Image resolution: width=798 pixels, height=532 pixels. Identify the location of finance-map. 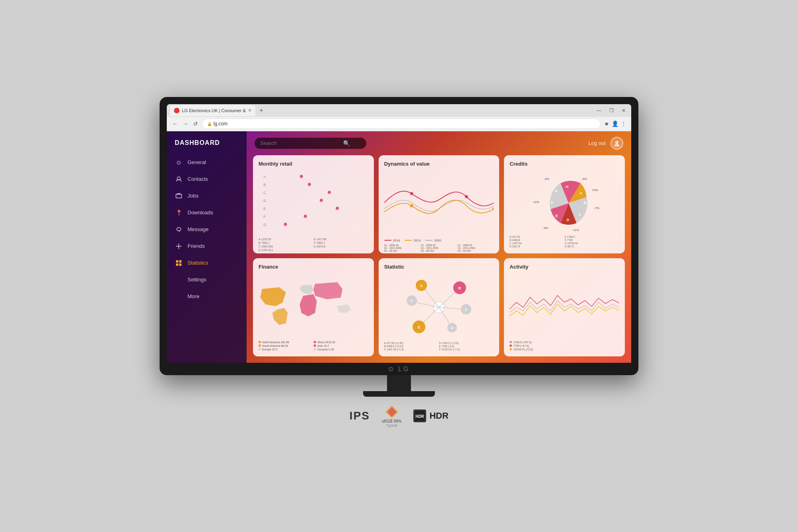
(314, 306).